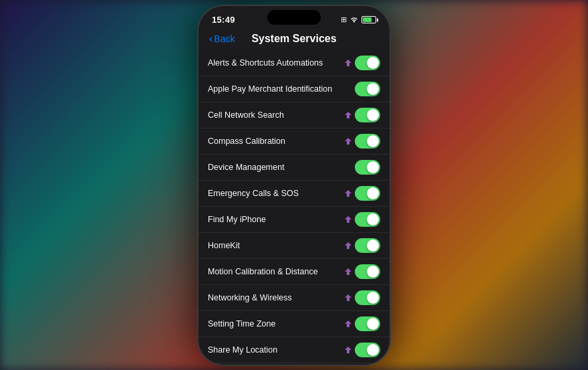  What do you see at coordinates (294, 90) in the screenshot?
I see `settings-item: Apple Pay Merchant Identification` at bounding box center [294, 90].